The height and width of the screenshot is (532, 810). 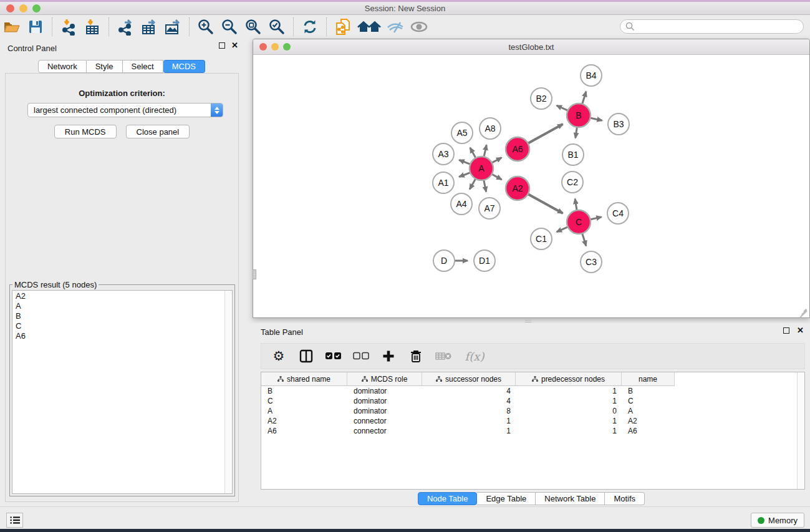 What do you see at coordinates (228, 392) in the screenshot?
I see `result-scrollbar` at bounding box center [228, 392].